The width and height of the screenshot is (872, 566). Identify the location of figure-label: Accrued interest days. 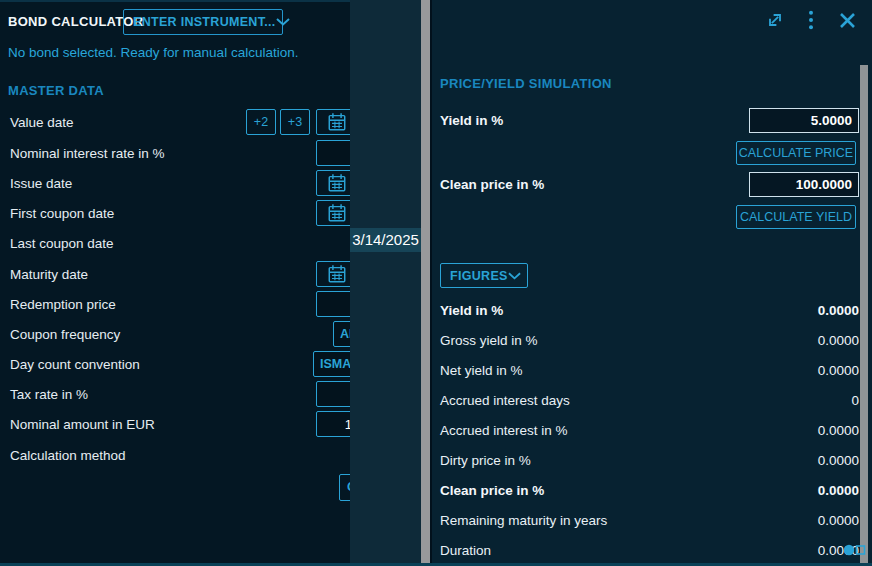
(505, 400).